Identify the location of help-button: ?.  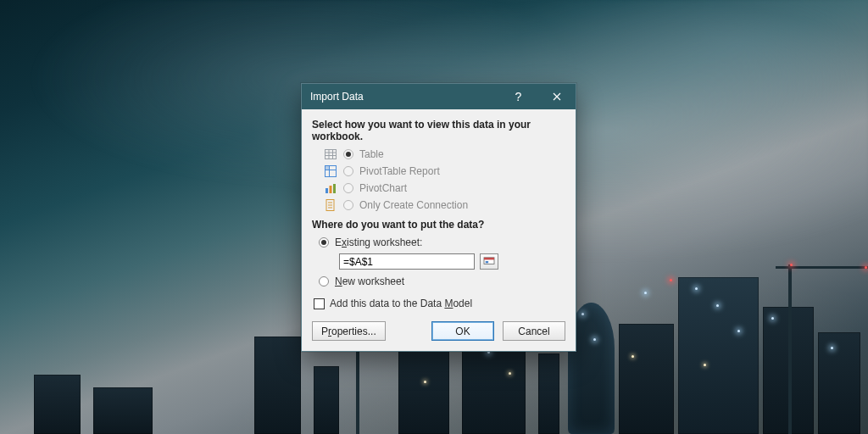
(519, 97).